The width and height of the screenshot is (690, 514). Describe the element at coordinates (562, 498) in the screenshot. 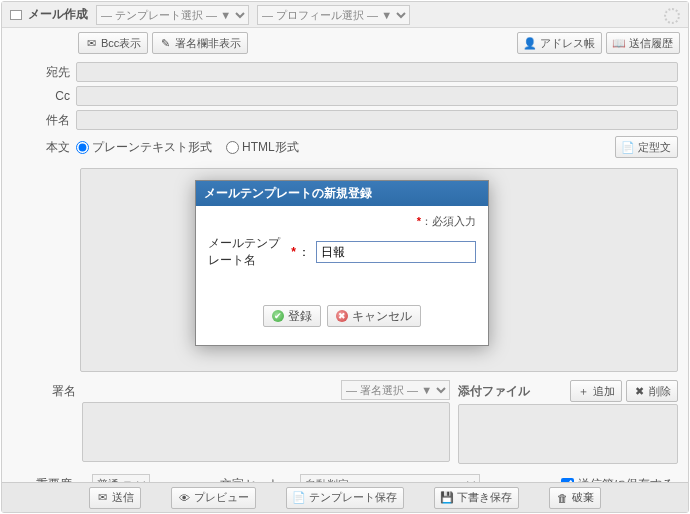

I see `discard-icon: 🗑` at that location.